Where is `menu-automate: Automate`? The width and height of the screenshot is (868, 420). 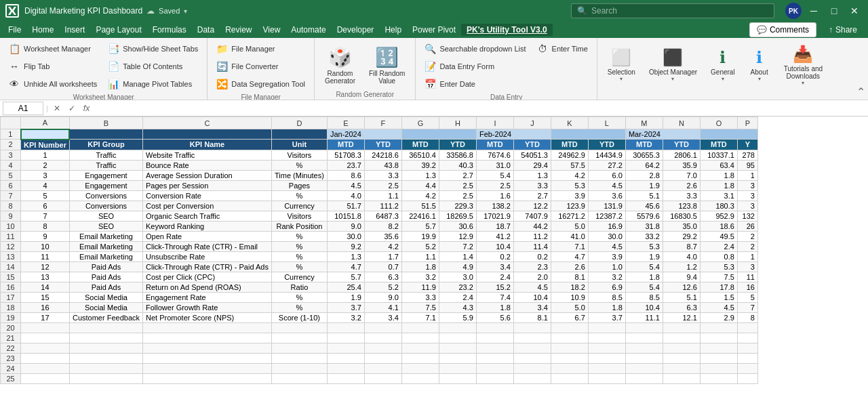 menu-automate: Automate is located at coordinates (308, 30).